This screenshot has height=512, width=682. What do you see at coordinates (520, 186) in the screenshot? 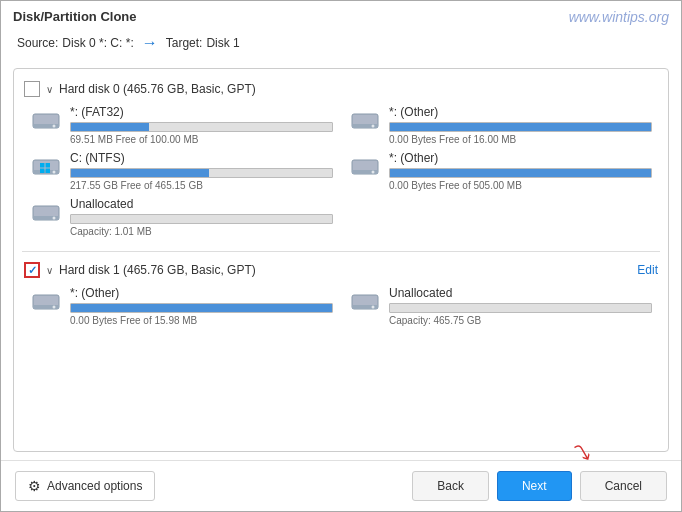
I see `partition-size: 0.00 Bytes Free of 505.00 MB` at bounding box center [520, 186].